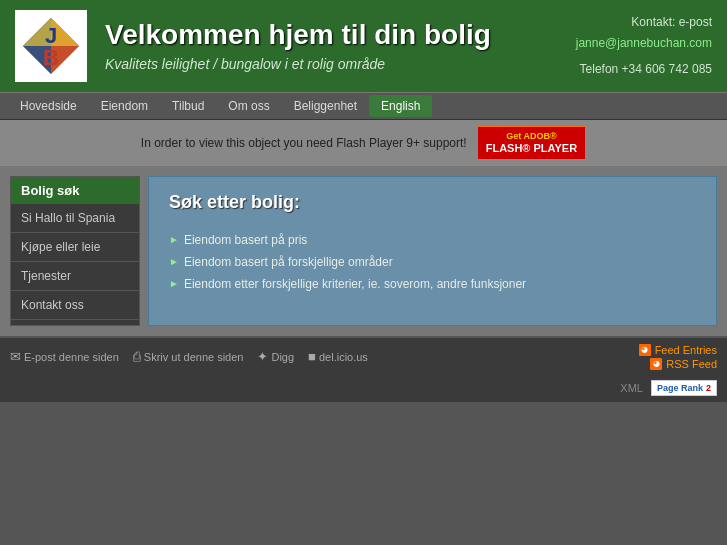  Describe the element at coordinates (75, 276) in the screenshot. I see `sidebar-link-tjenester: Tjenester` at that location.